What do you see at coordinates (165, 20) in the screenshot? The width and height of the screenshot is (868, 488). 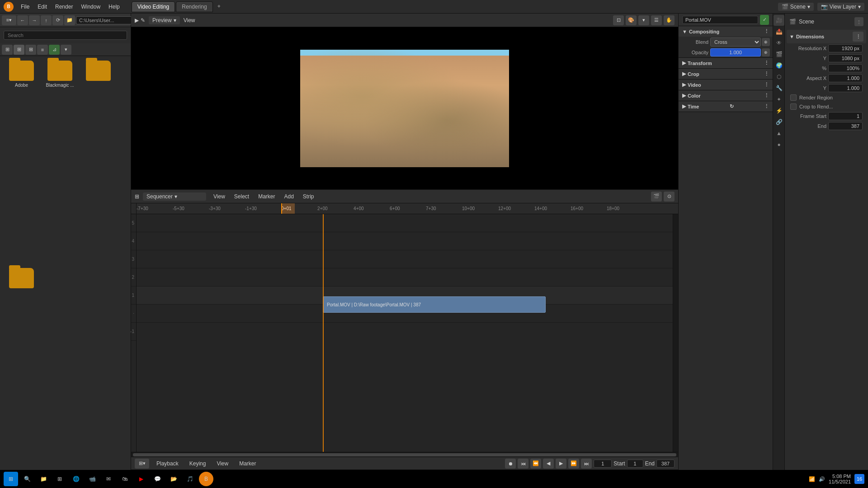 I see `preview-mode-selector: Preview ▾` at bounding box center [165, 20].